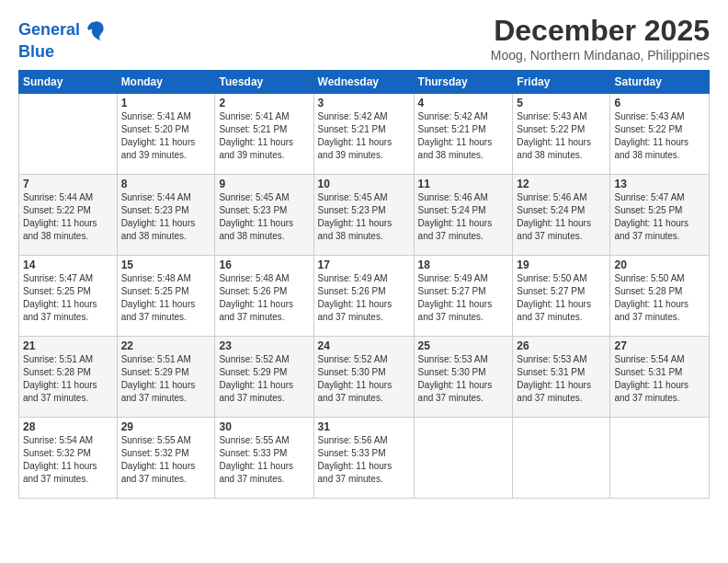 Image resolution: width=728 pixels, height=563 pixels. I want to click on calendar-cell: 10Sunrise: 5:45 AMSunset: 5:23 PMDayligh…, so click(364, 215).